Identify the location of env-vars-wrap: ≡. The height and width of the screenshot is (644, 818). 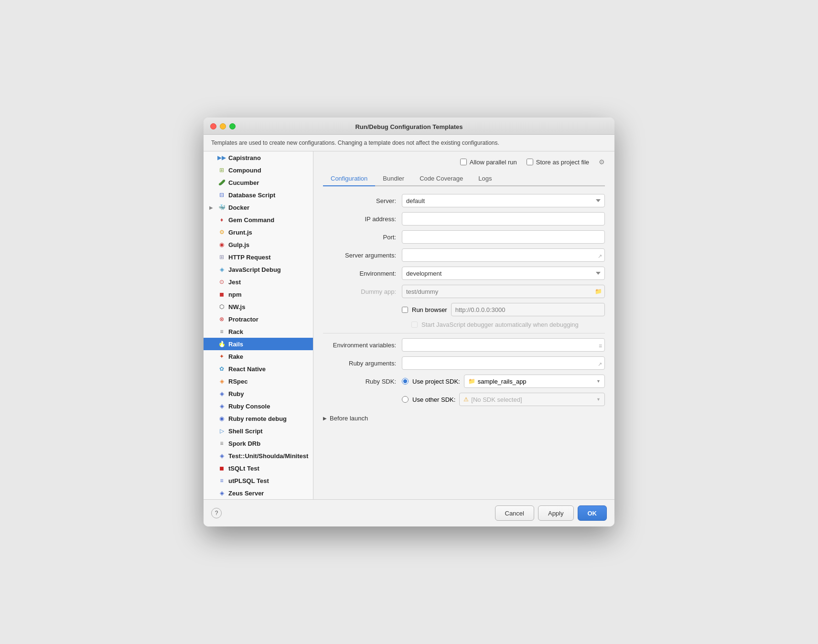
(504, 345).